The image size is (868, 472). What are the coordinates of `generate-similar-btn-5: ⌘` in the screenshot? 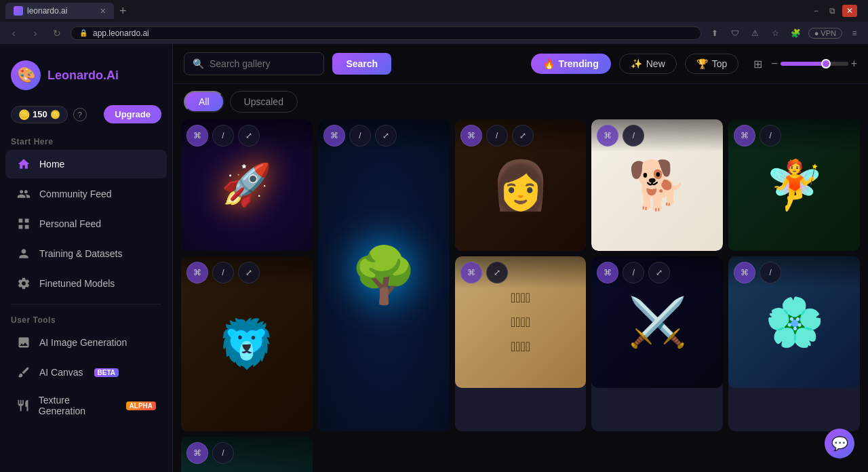 It's located at (745, 136).